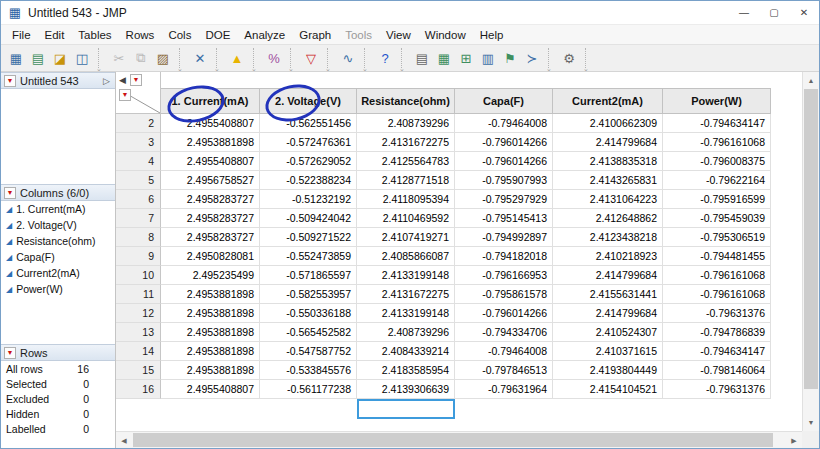 The width and height of the screenshot is (820, 449). Describe the element at coordinates (138, 238) in the screenshot. I see `row-number: 8` at that location.